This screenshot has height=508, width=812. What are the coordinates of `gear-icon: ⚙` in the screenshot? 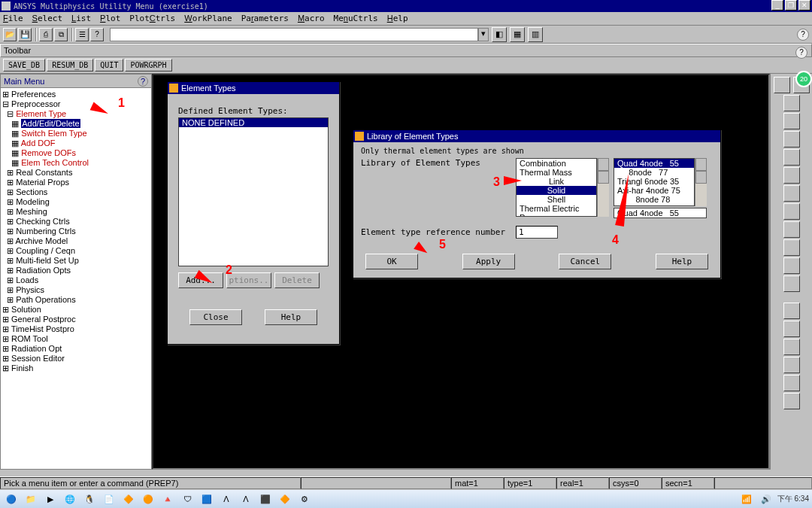 It's located at (304, 499).